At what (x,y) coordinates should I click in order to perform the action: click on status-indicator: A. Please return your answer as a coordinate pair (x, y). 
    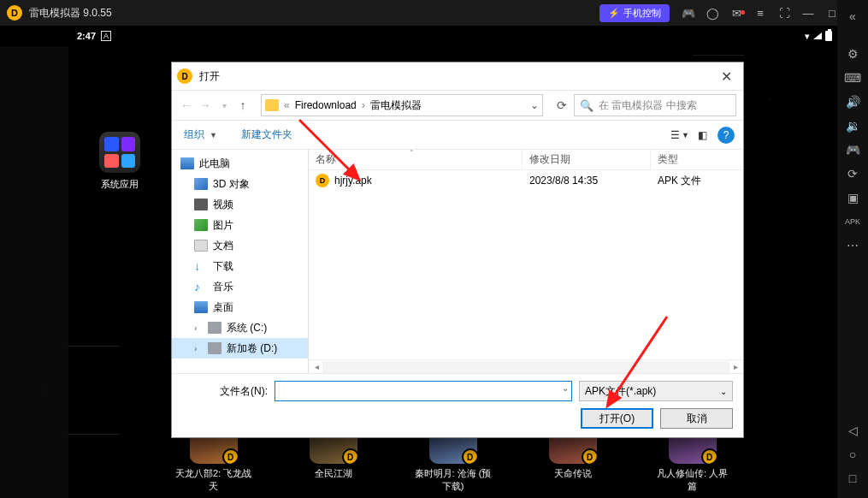
    Looking at the image, I should click on (106, 36).